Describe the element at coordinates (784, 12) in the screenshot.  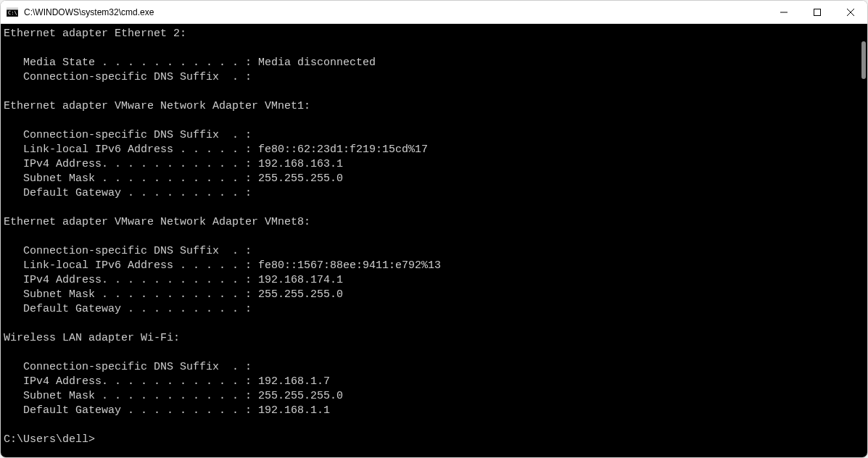
I see `minimize-button` at that location.